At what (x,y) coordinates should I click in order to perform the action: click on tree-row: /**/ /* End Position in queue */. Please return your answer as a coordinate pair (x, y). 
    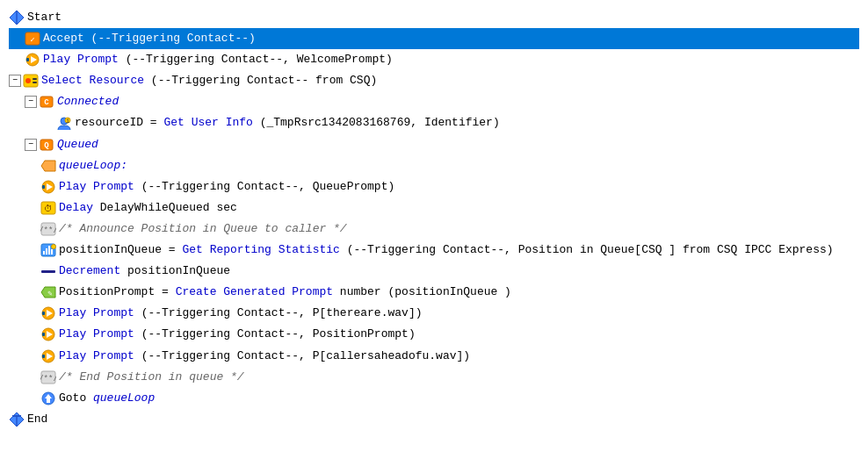
    Looking at the image, I should click on (434, 377).